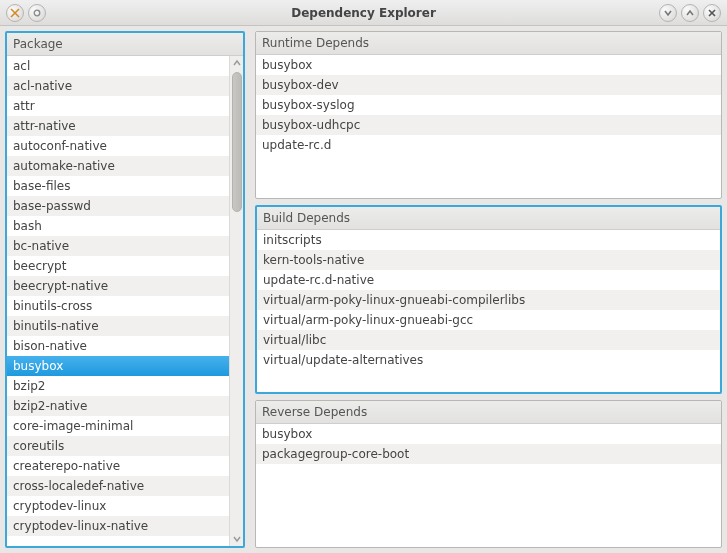 The image size is (727, 553). What do you see at coordinates (118, 406) in the screenshot?
I see `list-item: bzip2-native` at bounding box center [118, 406].